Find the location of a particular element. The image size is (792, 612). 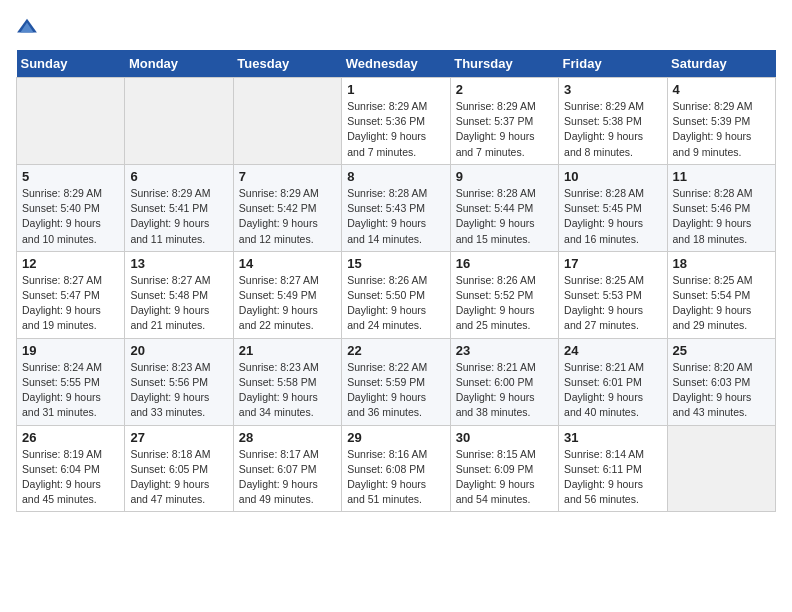

day-number: 31 is located at coordinates (612, 438).